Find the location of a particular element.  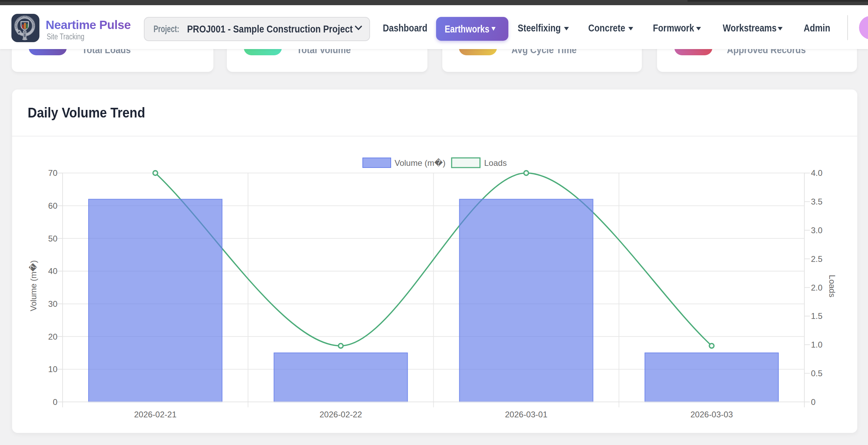

svg-text: 4.0 is located at coordinates (817, 173).